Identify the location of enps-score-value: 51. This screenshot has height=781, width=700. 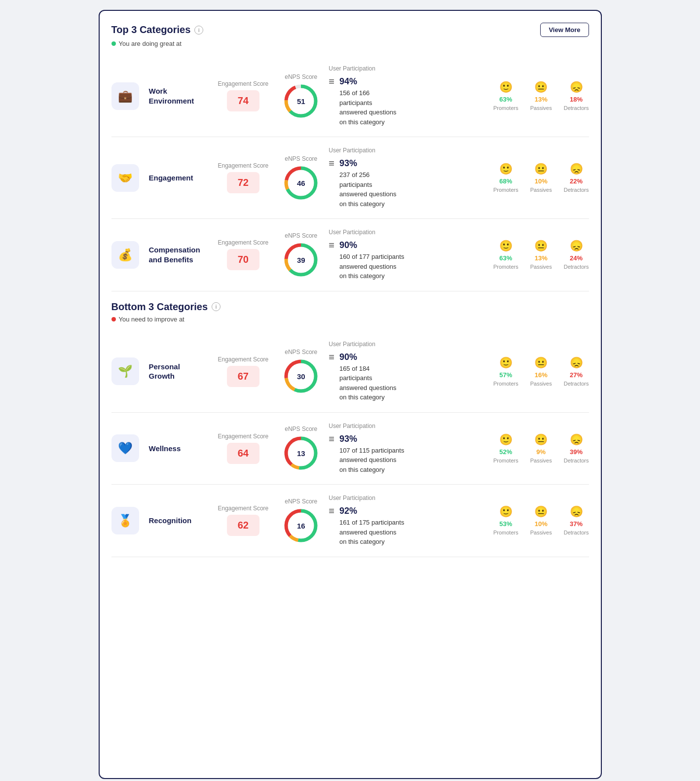
(301, 101).